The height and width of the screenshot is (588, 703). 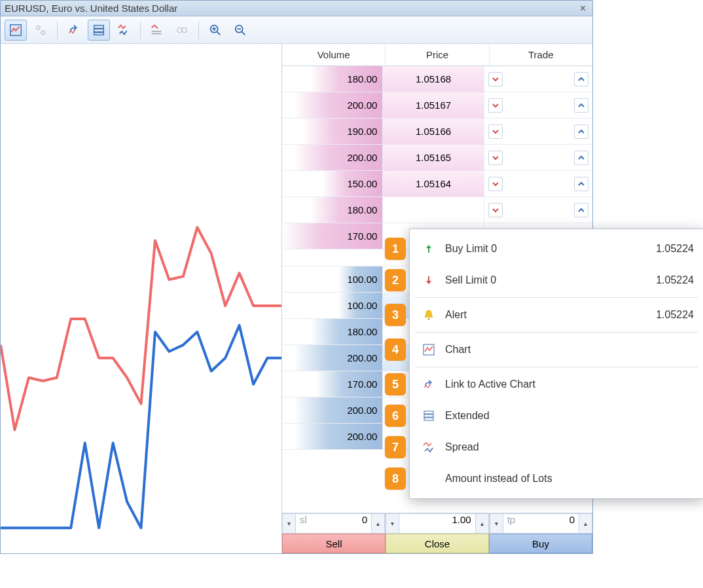 What do you see at coordinates (556, 315) in the screenshot?
I see `menu-item-alert: 3Alert1.05224` at bounding box center [556, 315].